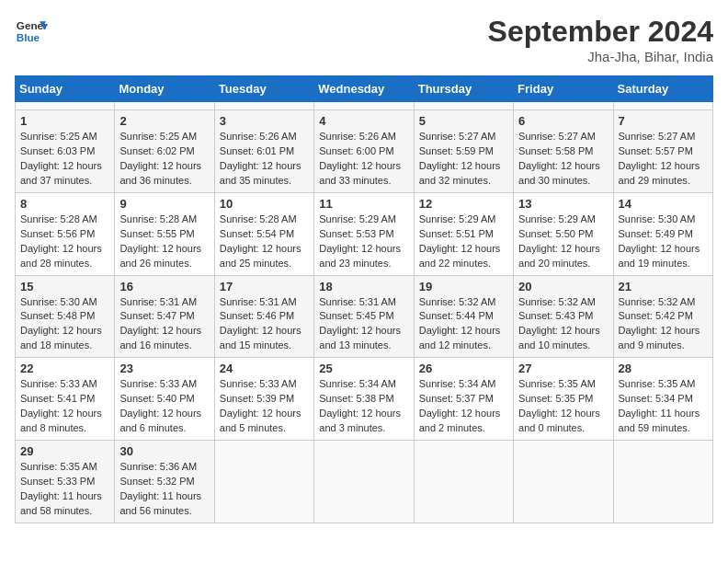  Describe the element at coordinates (563, 399) in the screenshot. I see `calendar-cell: 27Sunrise: 5:35 AM Sunset: 5:35 PM Dayli…` at that location.